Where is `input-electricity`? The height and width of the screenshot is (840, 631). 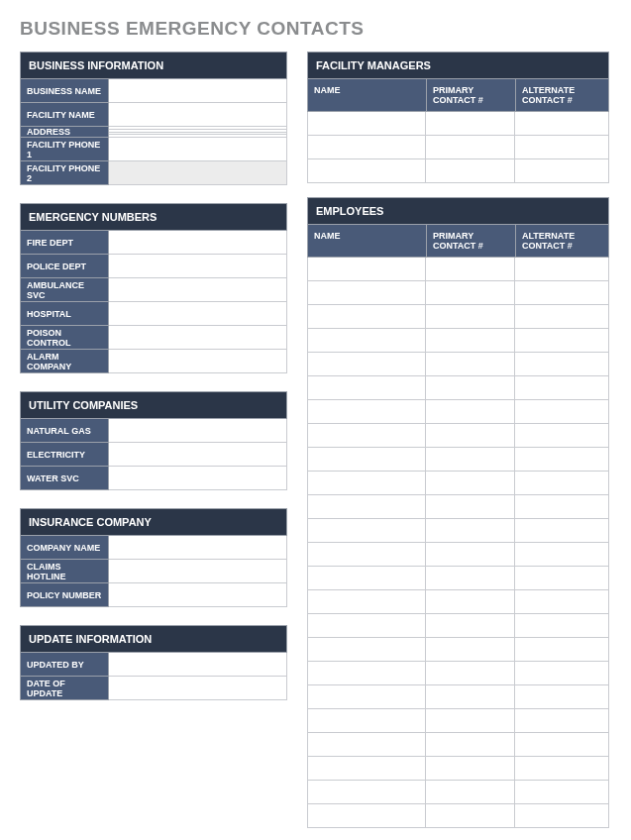 input-electricity is located at coordinates (198, 455).